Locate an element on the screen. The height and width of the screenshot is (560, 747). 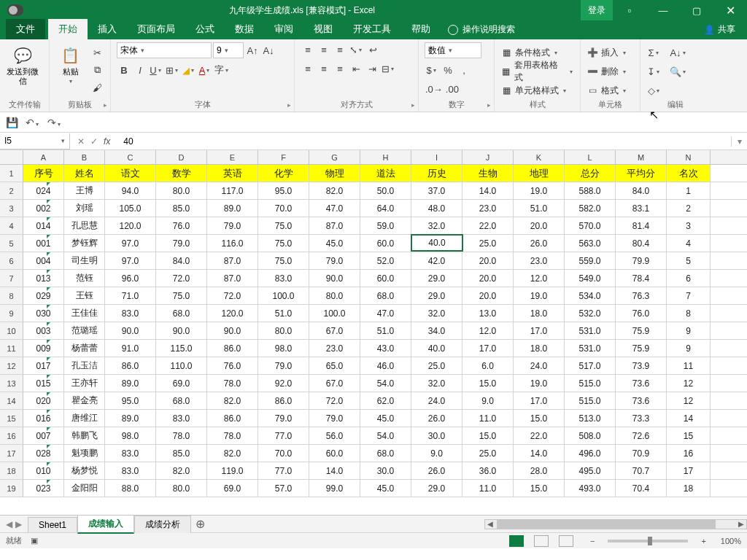
column-header-E: E is located at coordinates (233, 158).